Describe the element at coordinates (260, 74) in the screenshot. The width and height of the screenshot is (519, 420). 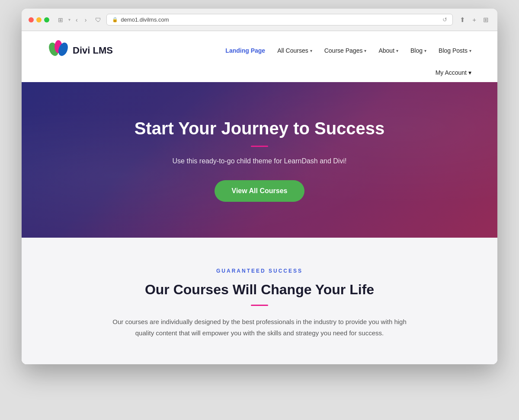
I see `header-bottom: My Account ▾` at that location.